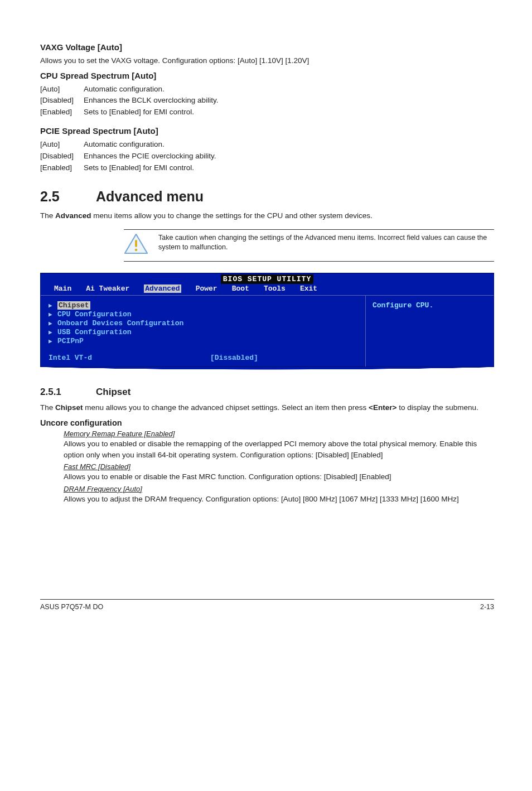  I want to click on bios-menu-item: ▶Onboard Devices Configuration, so click(203, 324).